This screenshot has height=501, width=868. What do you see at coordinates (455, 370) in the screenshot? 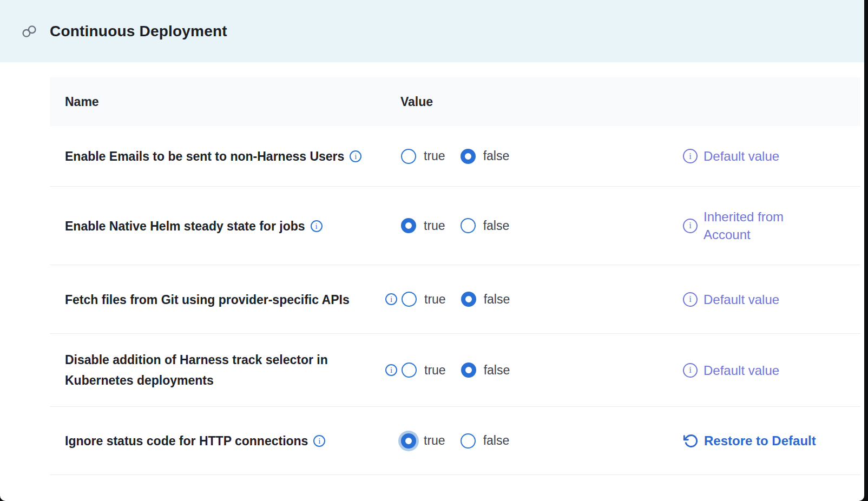
I see `setting-row-disable-track-selector: Disable addition of Harness track select…` at bounding box center [455, 370].